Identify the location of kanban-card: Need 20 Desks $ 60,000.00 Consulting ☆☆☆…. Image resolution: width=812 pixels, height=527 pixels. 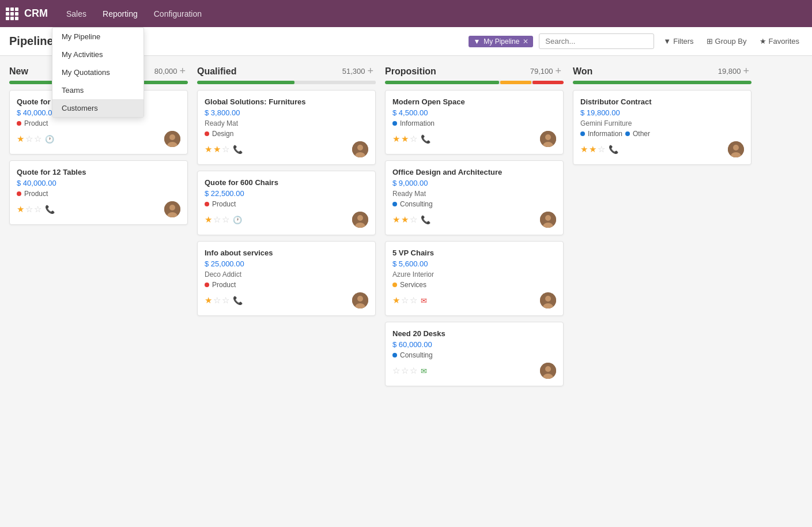
(474, 354).